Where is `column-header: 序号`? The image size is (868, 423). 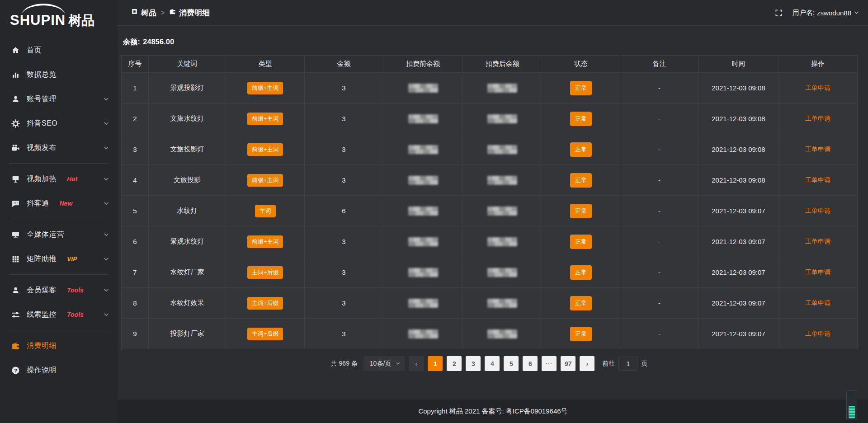
column-header: 序号 is located at coordinates (135, 64).